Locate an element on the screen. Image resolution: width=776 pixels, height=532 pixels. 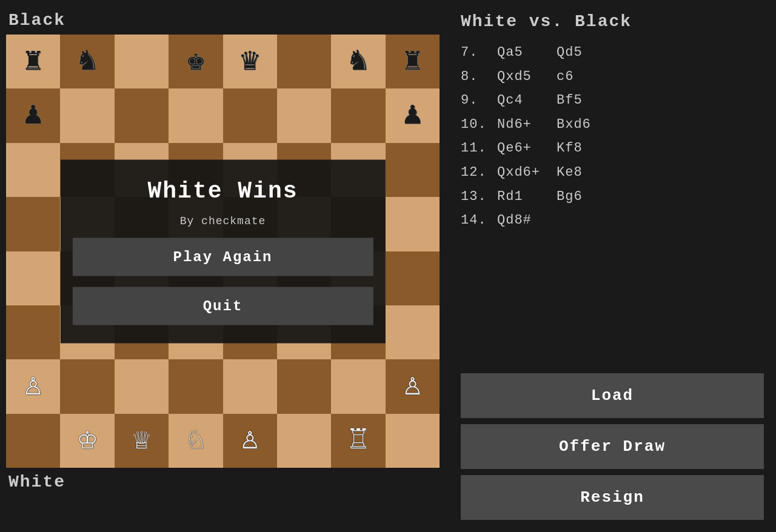
move-white: Qa5 is located at coordinates (524, 53).